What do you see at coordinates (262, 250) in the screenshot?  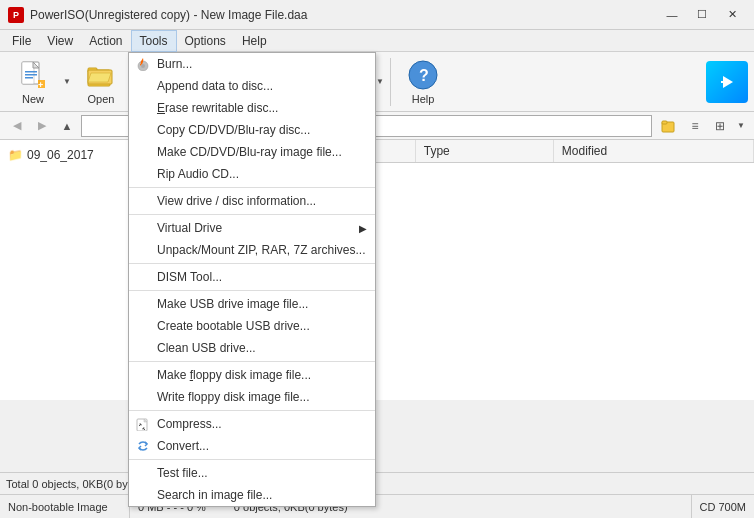 I see `menu-unpack-mount-label: Unpack/Mount ZIP, RAR, 7Z archives...` at bounding box center [262, 250].